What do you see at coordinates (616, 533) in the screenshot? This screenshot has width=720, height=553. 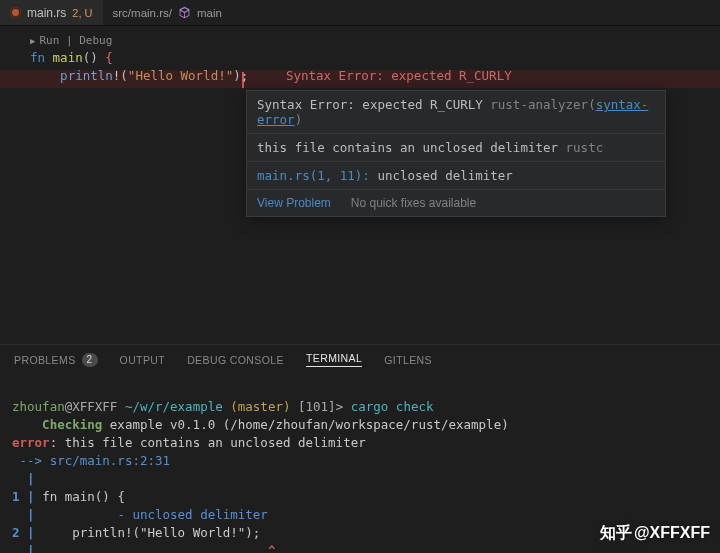 I see `zhihu-icon: 知乎` at bounding box center [616, 533].